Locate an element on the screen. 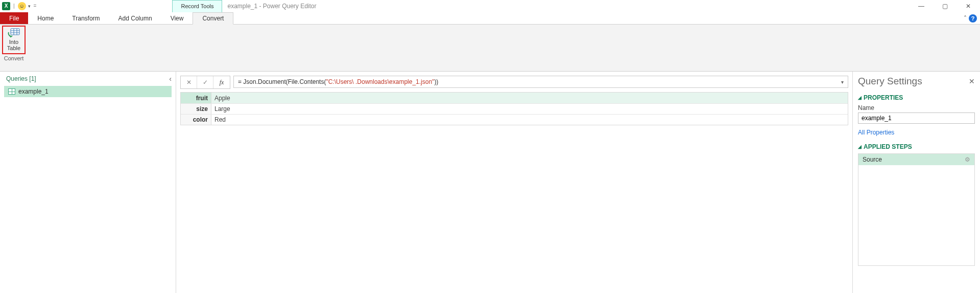 The width and height of the screenshot is (980, 293). properties-section: ◢ PROPERTIES Name All Properties is located at coordinates (916, 115).